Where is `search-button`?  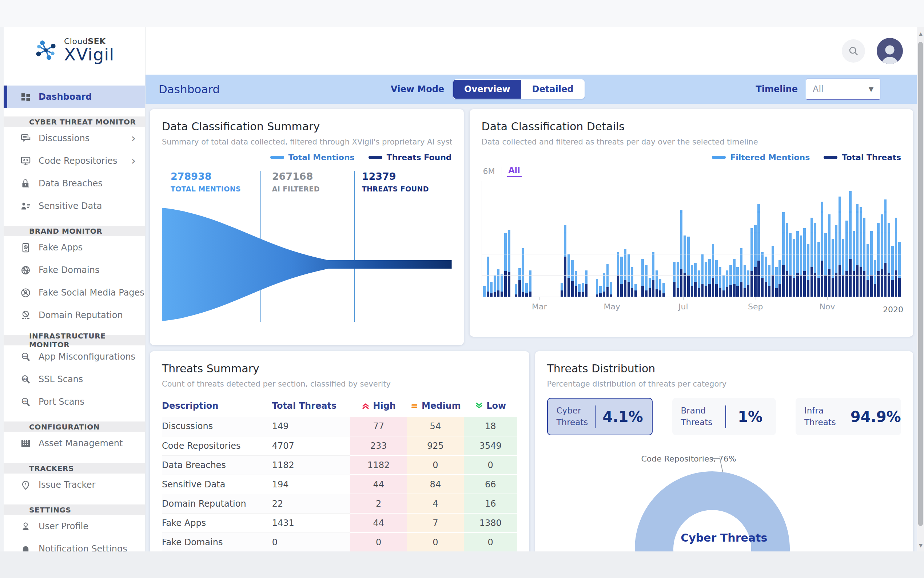 search-button is located at coordinates (853, 51).